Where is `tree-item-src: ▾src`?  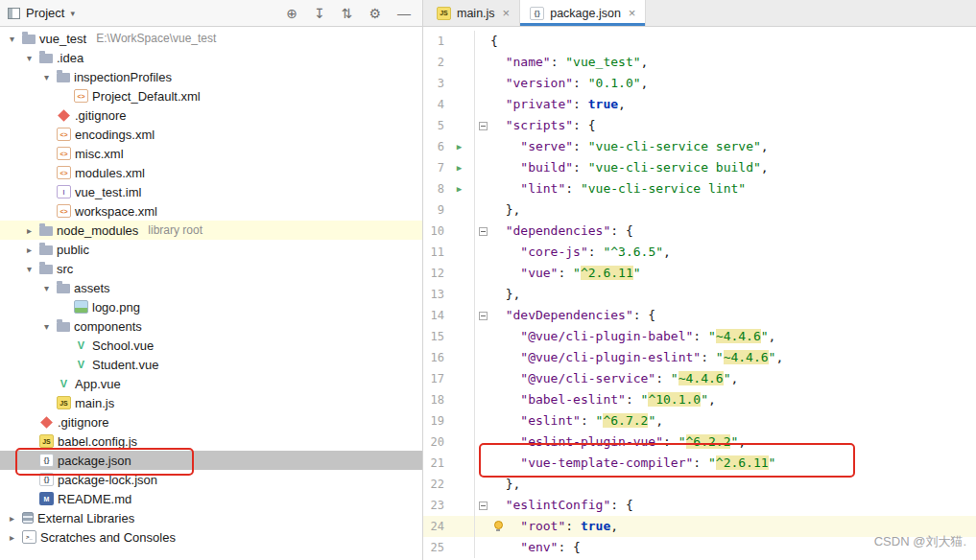 tree-item-src: ▾src is located at coordinates (211, 268).